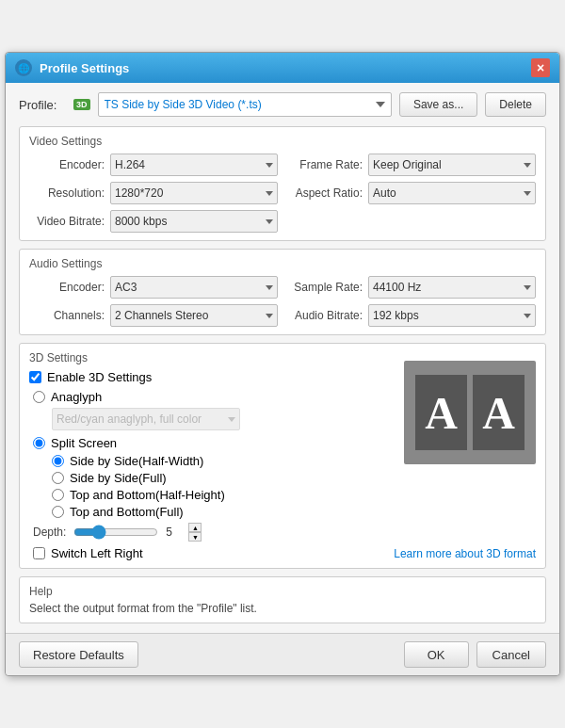 The image size is (565, 728). I want to click on sub-option-2-row: Top and Bottom(Half-Height), so click(294, 495).